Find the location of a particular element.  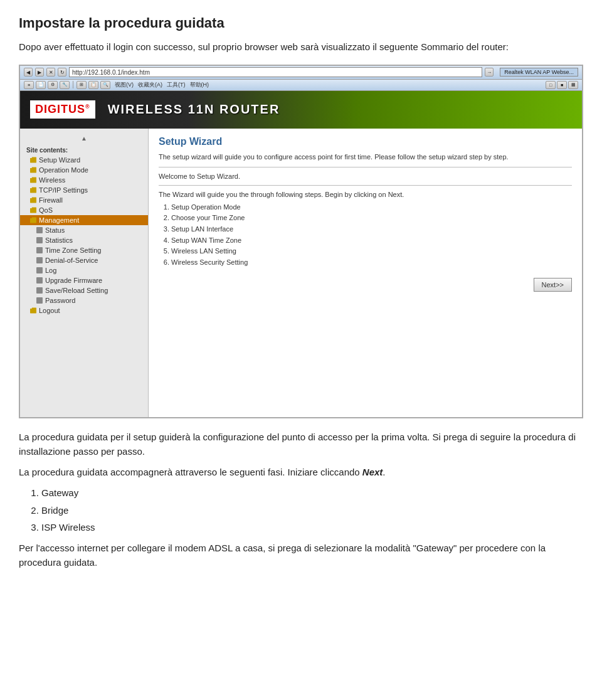

sidebar-item-label: QoS is located at coordinates (46, 210).